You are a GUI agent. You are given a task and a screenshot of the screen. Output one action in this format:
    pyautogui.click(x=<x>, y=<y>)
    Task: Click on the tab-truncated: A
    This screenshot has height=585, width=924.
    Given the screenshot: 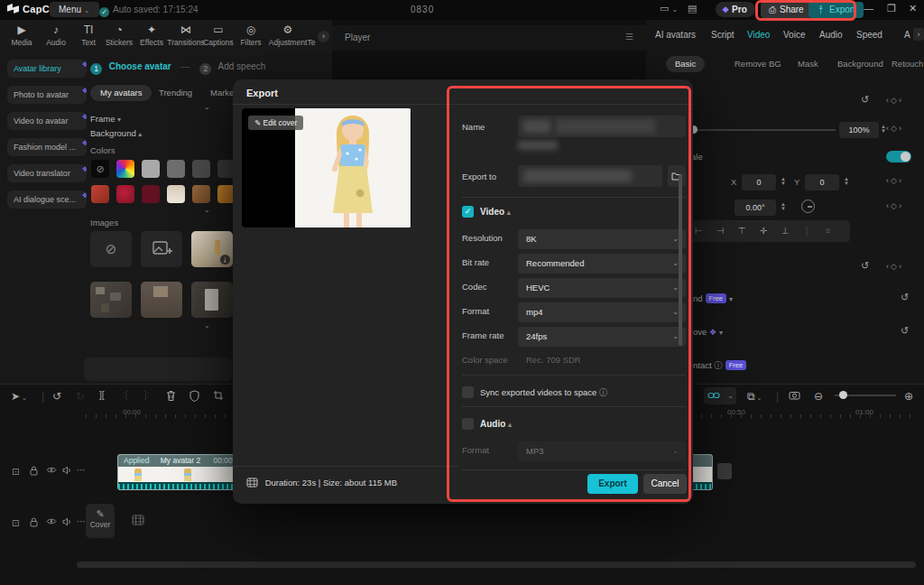 What is the action you would take?
    pyautogui.click(x=908, y=34)
    